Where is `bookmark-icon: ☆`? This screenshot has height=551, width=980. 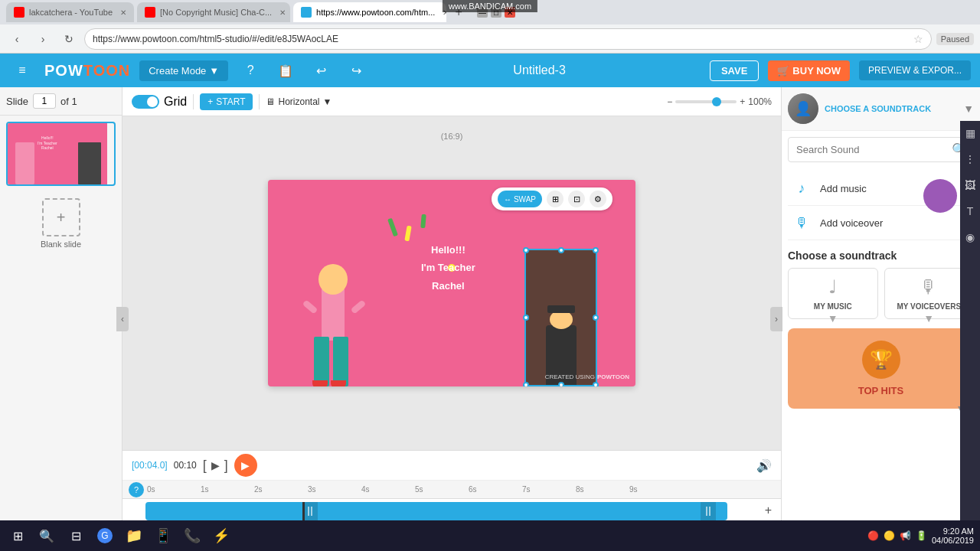 bookmark-icon: ☆ is located at coordinates (919, 39).